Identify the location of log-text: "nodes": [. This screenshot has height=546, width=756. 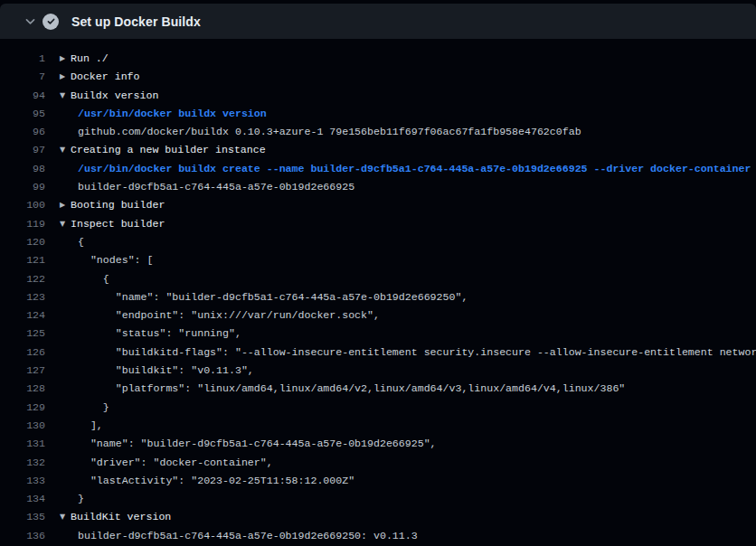
(116, 260).